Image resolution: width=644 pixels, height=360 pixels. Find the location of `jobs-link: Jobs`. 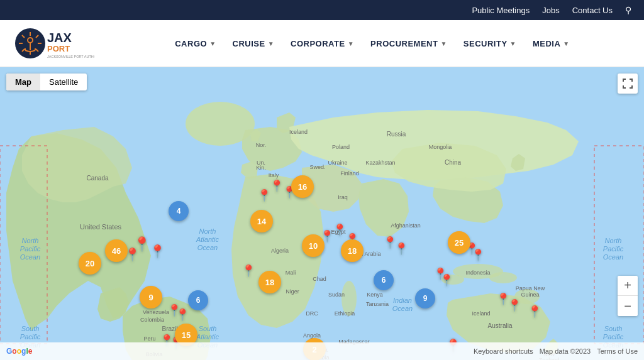

jobs-link: Jobs is located at coordinates (551, 10).